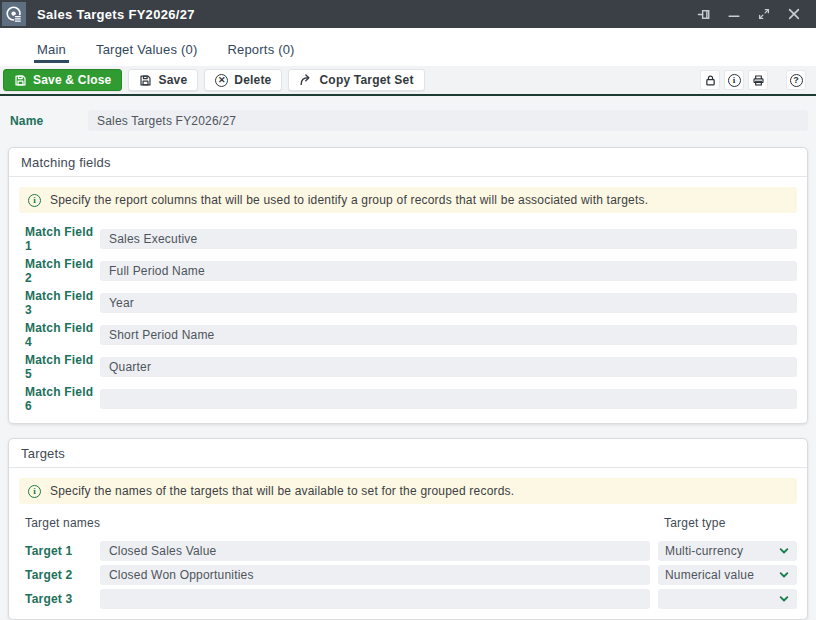  What do you see at coordinates (710, 80) in the screenshot?
I see `lock-icon` at bounding box center [710, 80].